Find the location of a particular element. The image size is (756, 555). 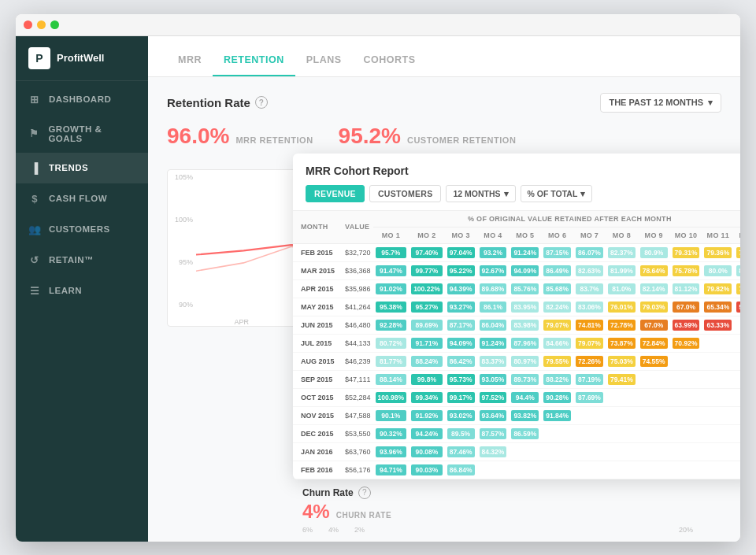

cell-month: MAR 2015 is located at coordinates (315, 271).